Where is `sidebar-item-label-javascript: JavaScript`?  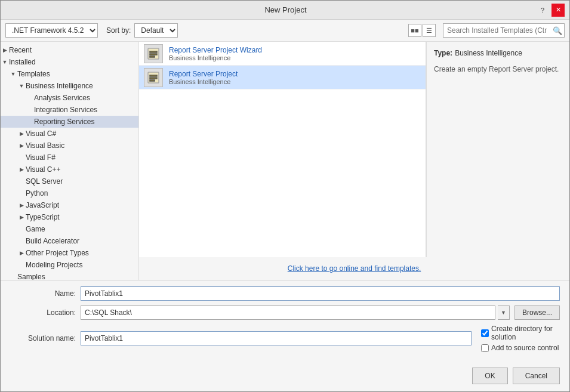
sidebar-item-label-javascript: JavaScript is located at coordinates (42, 205).